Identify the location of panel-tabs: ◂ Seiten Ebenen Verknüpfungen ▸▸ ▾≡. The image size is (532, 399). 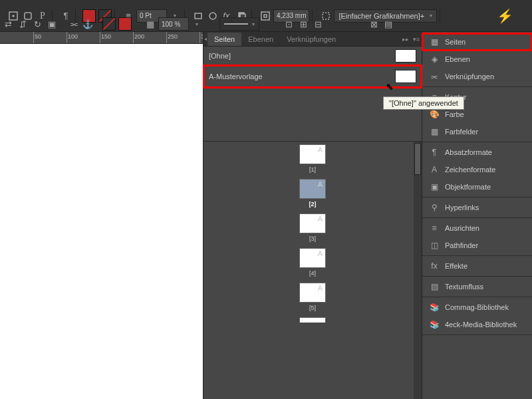
(313, 39).